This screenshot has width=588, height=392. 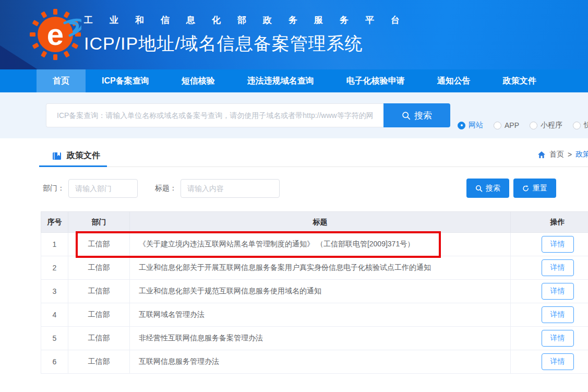 What do you see at coordinates (320, 222) in the screenshot?
I see `col-header-title: 标题` at bounding box center [320, 222].